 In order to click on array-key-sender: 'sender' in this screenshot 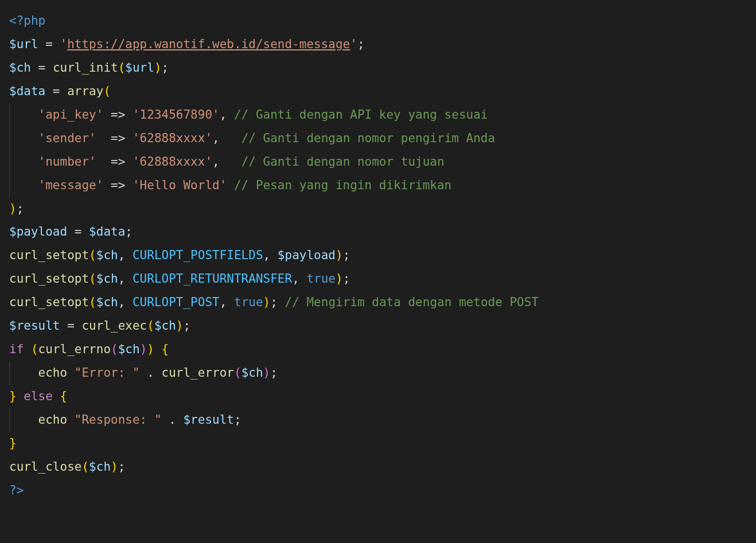, I will do `click(68, 138)`.